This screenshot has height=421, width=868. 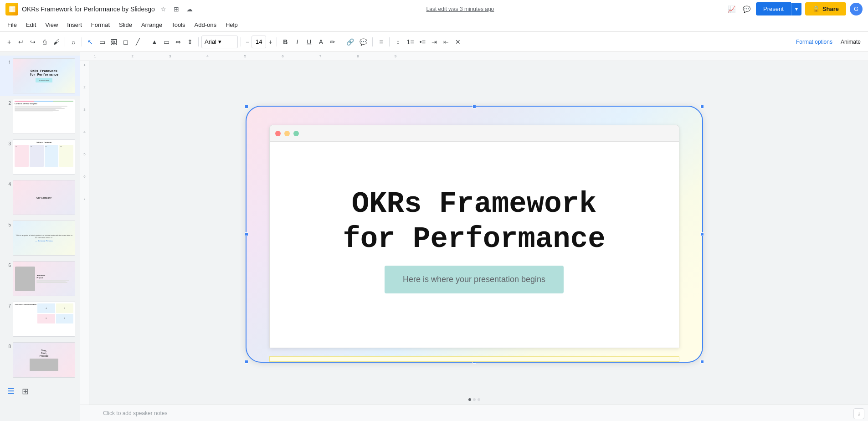 What do you see at coordinates (814, 42) in the screenshot?
I see `format-options-button: Format options` at bounding box center [814, 42].